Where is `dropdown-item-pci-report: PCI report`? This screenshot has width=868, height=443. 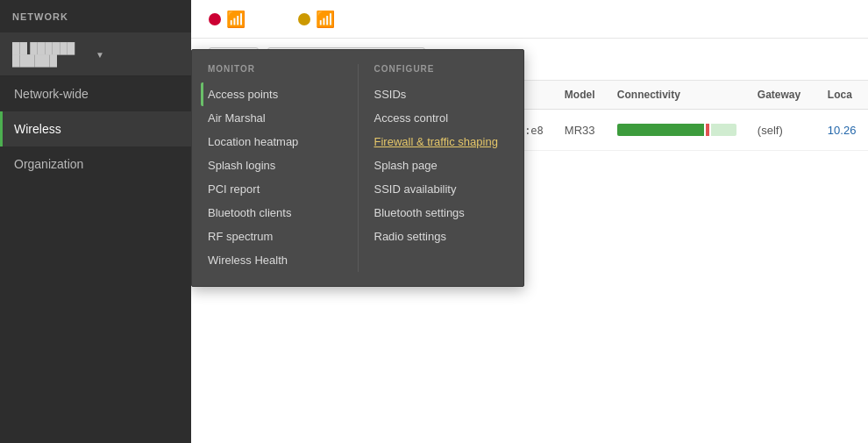 dropdown-item-pci-report: PCI report is located at coordinates (275, 189).